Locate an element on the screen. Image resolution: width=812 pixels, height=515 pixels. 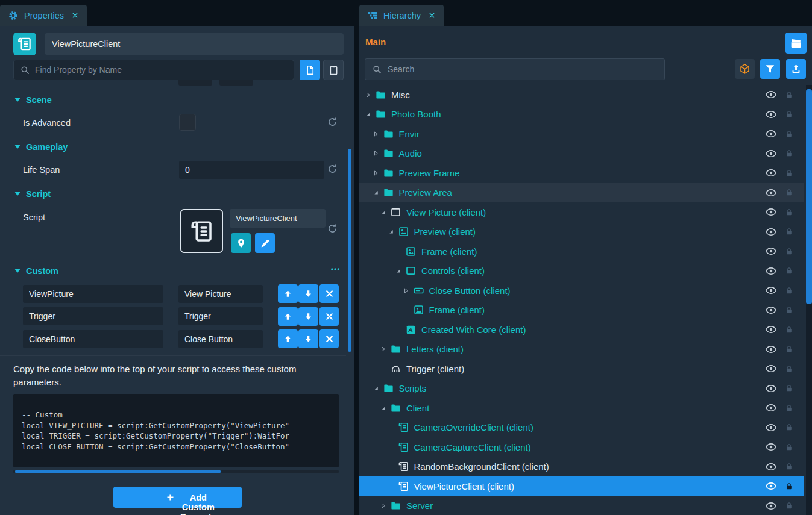
hierarchy-row: Client is located at coordinates (581, 408).